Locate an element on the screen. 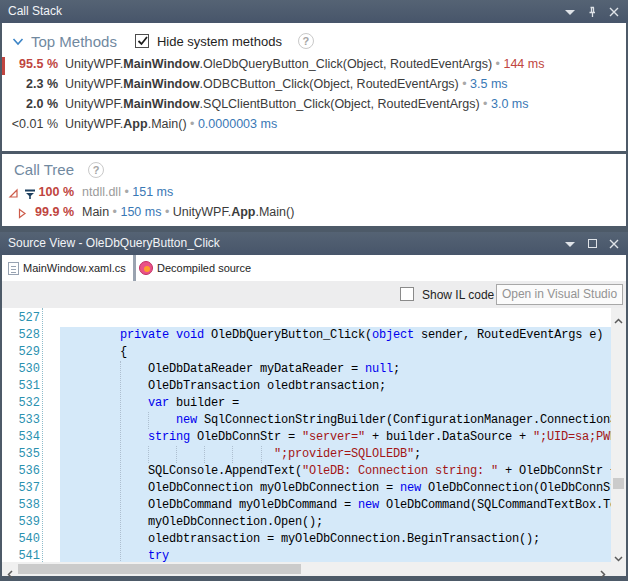 This screenshot has width=628, height=581. tab-decompiled-source: Decompiled source is located at coordinates (195, 268).